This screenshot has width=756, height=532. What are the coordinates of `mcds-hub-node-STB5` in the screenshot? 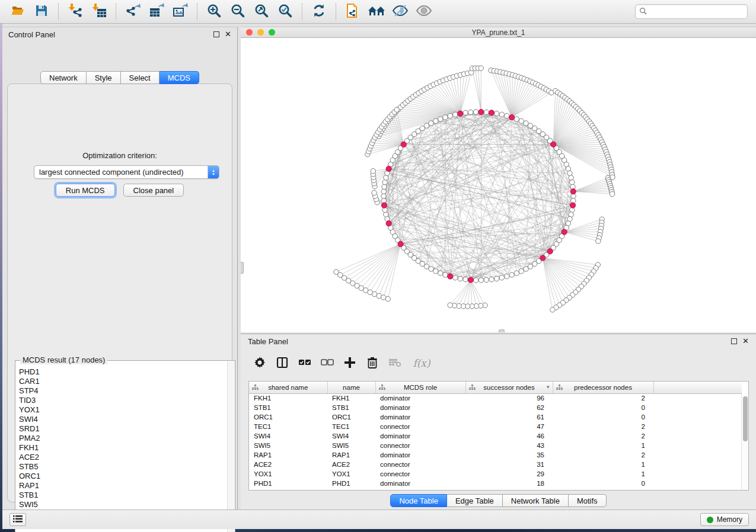 It's located at (403, 145).